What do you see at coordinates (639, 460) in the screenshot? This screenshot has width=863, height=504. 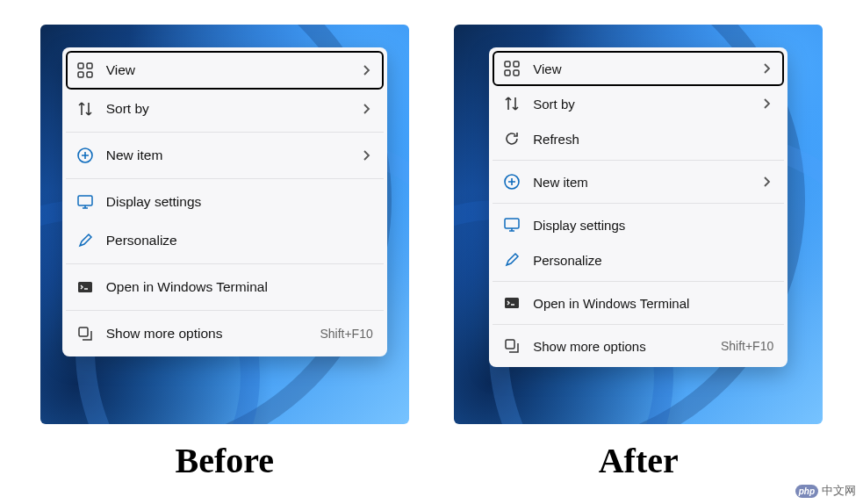 I see `after-caption: After` at bounding box center [639, 460].